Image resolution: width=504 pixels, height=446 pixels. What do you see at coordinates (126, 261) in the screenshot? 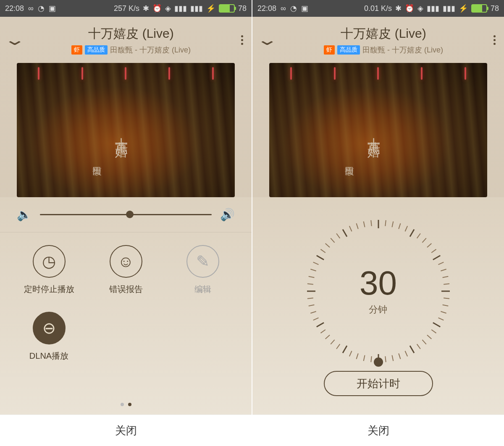
I see `smile-icon: ☺` at bounding box center [126, 261].